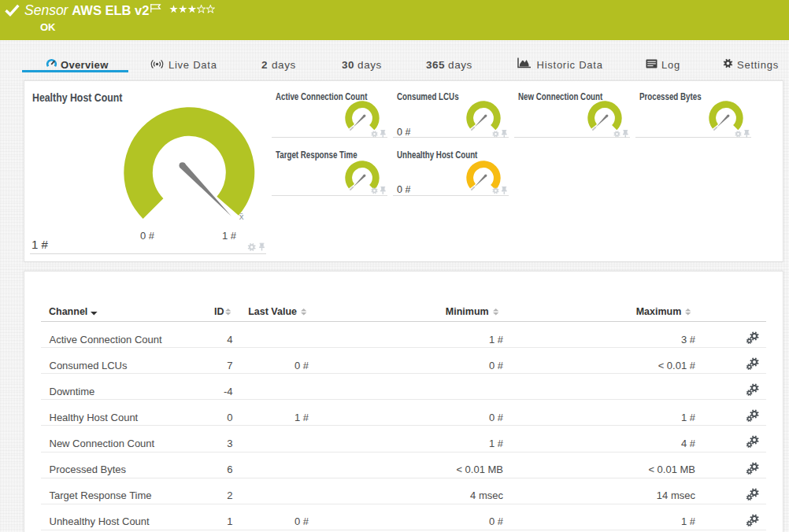 Image resolution: width=789 pixels, height=532 pixels. I want to click on svg-text: x̄, so click(242, 216).